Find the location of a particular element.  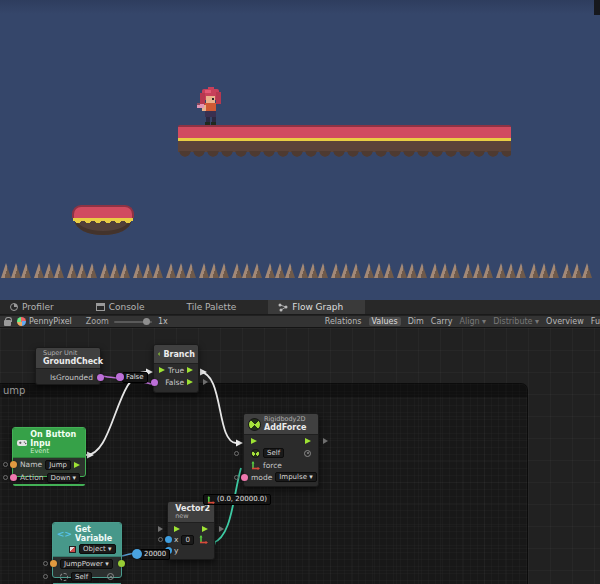

zoom-slider is located at coordinates (133, 322).